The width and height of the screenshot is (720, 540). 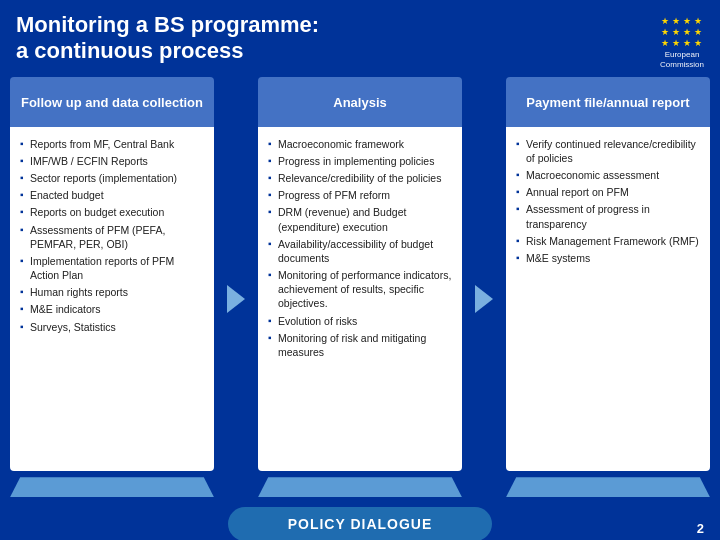 What do you see at coordinates (360, 320) in the screenshot?
I see `list-item: Evolution of risks` at bounding box center [360, 320].